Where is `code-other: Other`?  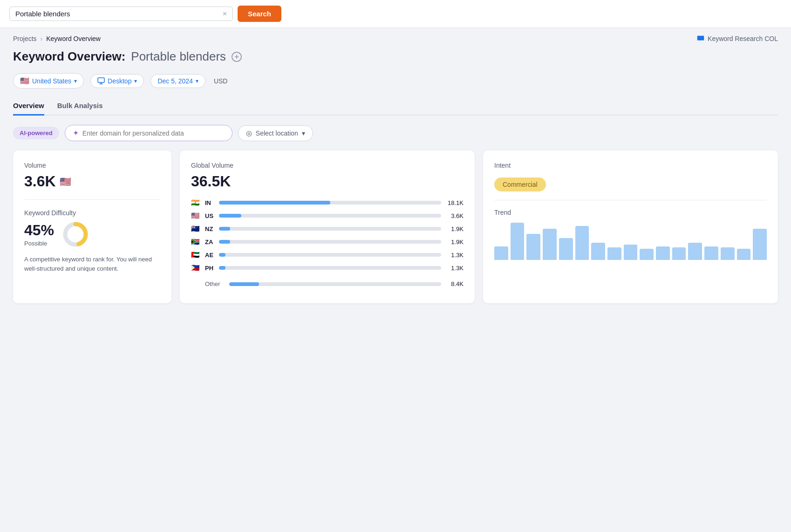
code-other: Other is located at coordinates (215, 284).